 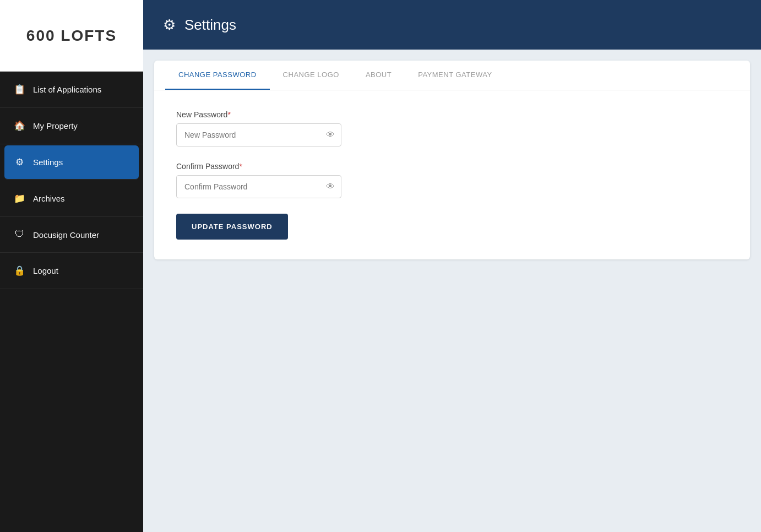 What do you see at coordinates (19, 89) in the screenshot?
I see `list-applications-icon: 📋` at bounding box center [19, 89].